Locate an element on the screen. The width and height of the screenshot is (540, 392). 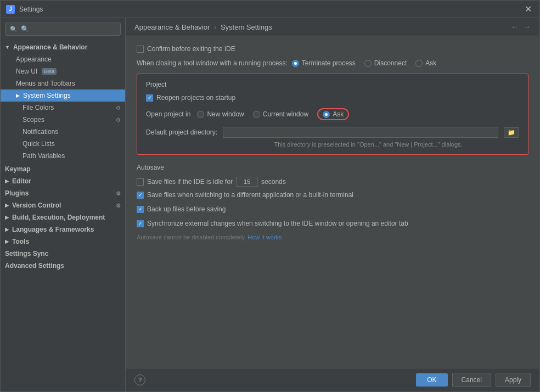
disconnect-radio-label: Disconnect is located at coordinates (385, 63).